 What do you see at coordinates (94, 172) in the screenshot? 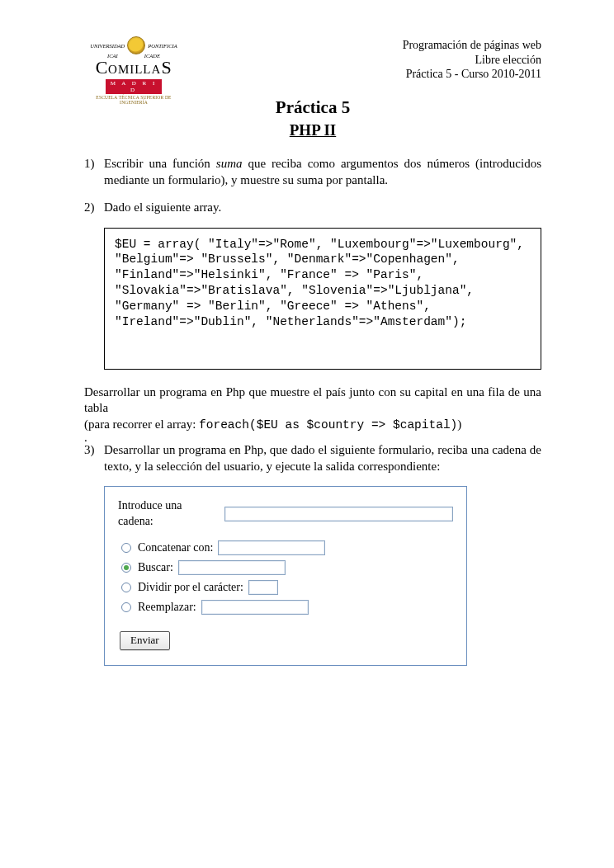
I see `q1-number: 1)` at bounding box center [94, 172].